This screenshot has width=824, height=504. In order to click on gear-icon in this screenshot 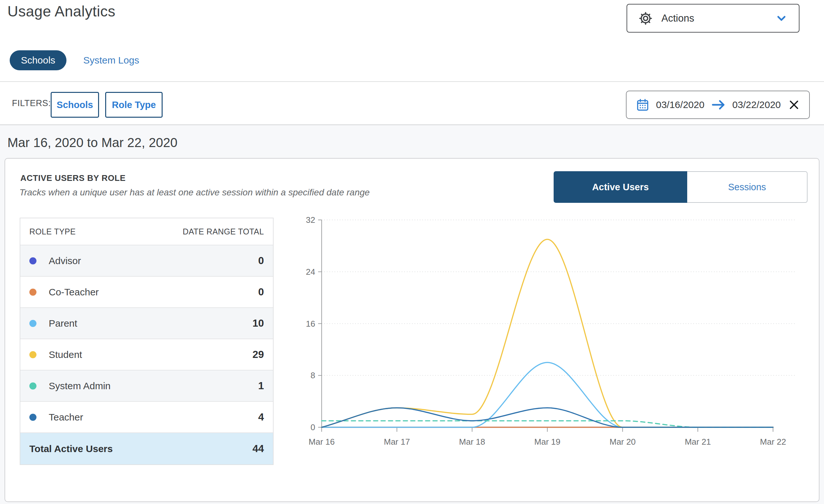, I will do `click(645, 18)`.